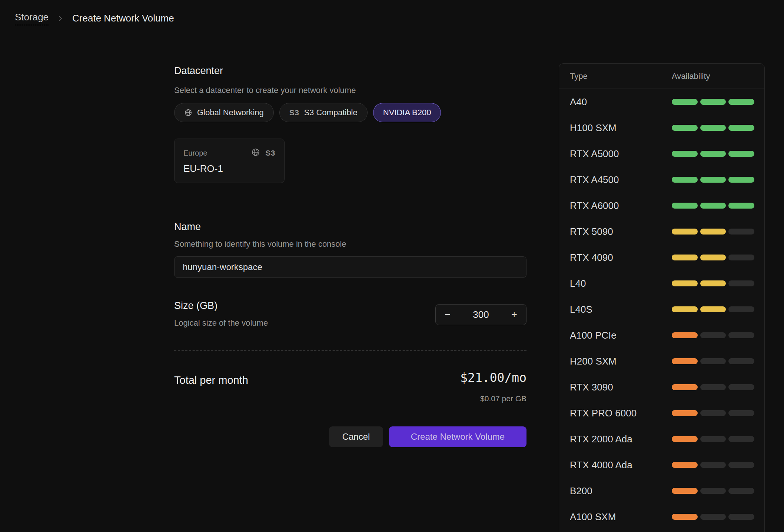 The image size is (784, 532). I want to click on gpu-availability-row: B200, so click(662, 491).